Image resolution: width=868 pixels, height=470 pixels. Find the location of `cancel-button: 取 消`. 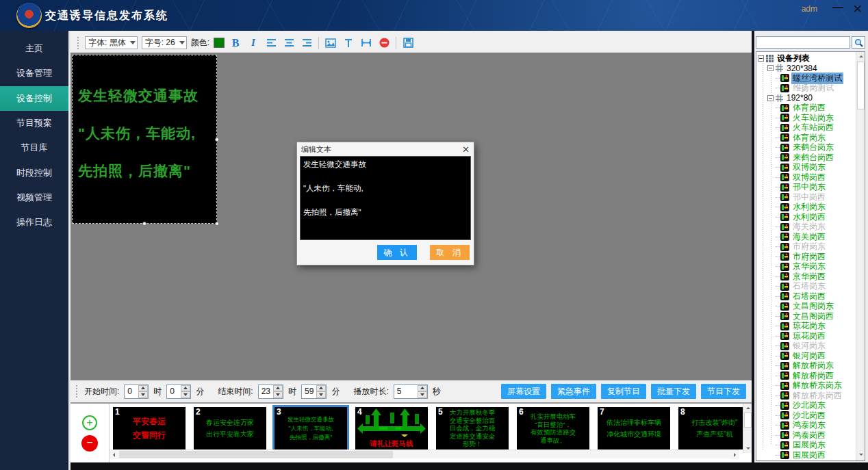

cancel-button: 取 消 is located at coordinates (450, 252).